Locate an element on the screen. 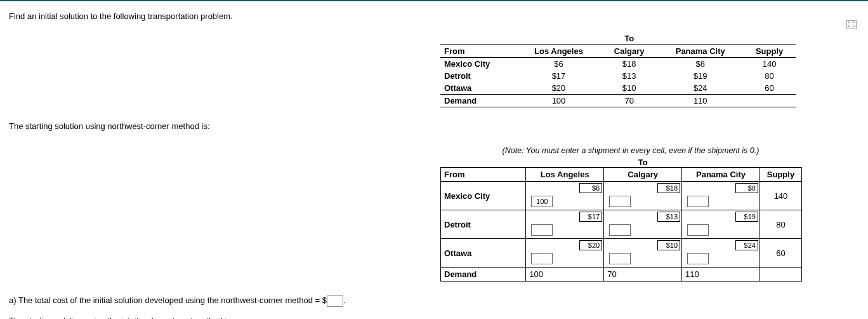 The height and width of the screenshot is (319, 868). answer-a-suffix: . is located at coordinates (345, 300).